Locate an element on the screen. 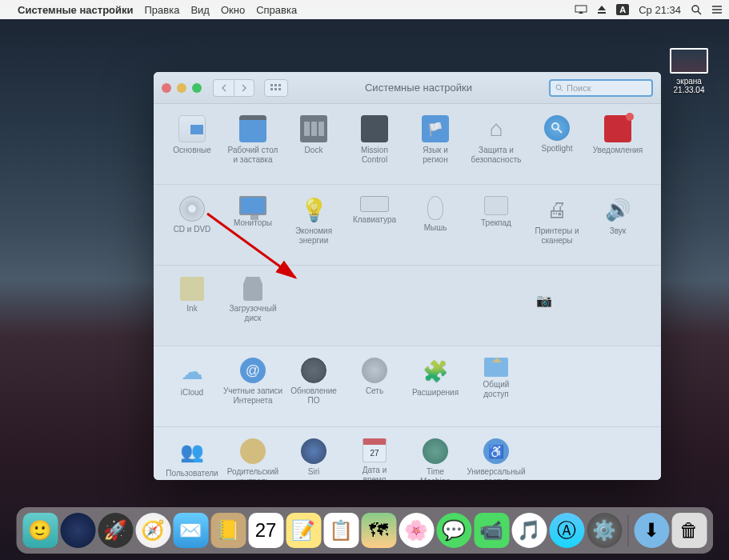 The width and height of the screenshot is (729, 560). search-placeholder: Поиск is located at coordinates (579, 88).